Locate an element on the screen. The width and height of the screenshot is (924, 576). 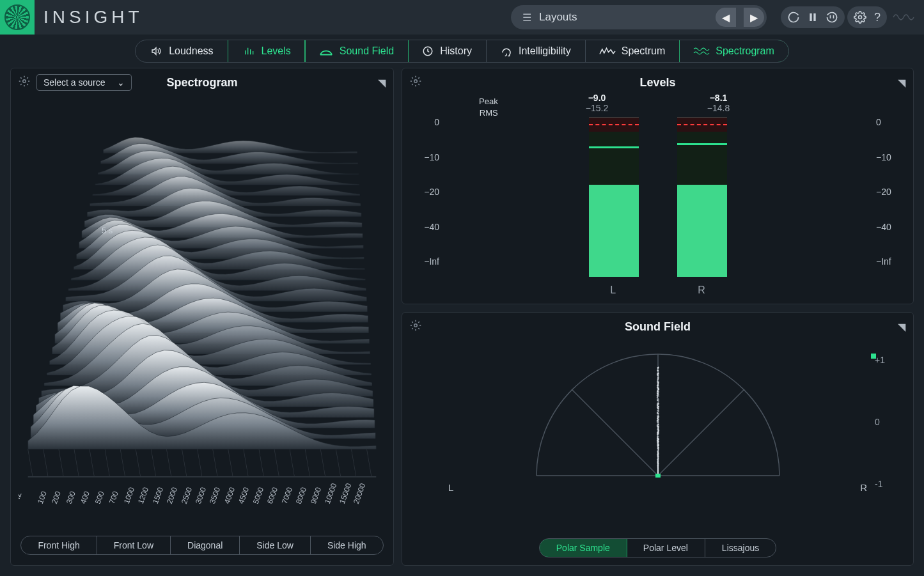
history-icon is located at coordinates (428, 51).